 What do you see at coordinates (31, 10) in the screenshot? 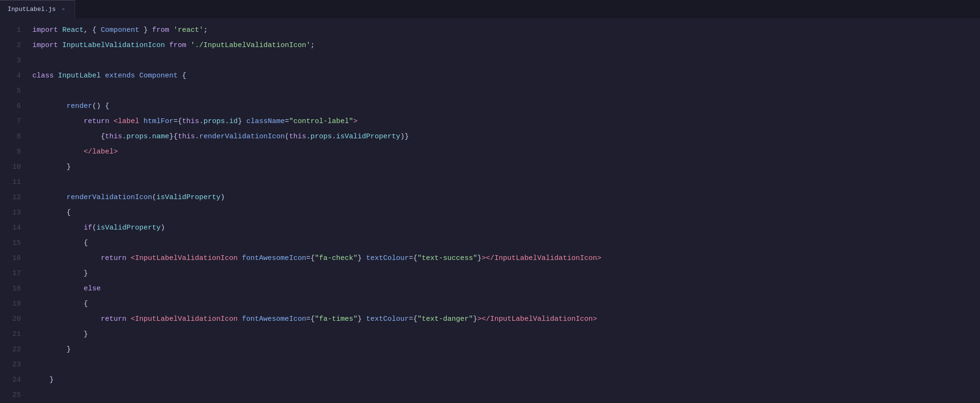
I see `tab-filename: InputLabel.js` at bounding box center [31, 10].